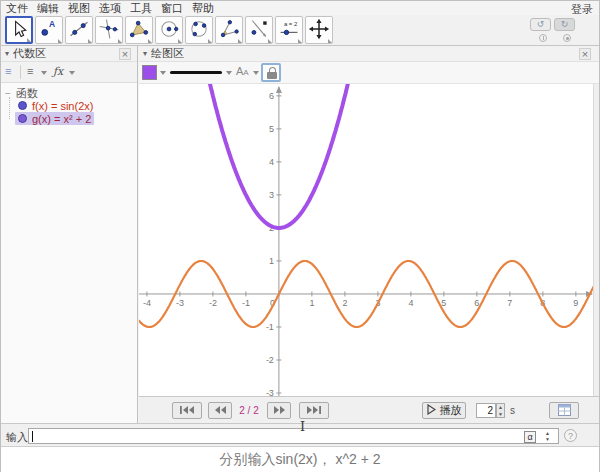 The height and width of the screenshot is (472, 600). Describe the element at coordinates (272, 162) in the screenshot. I see `y-tick-label: 4` at that location.